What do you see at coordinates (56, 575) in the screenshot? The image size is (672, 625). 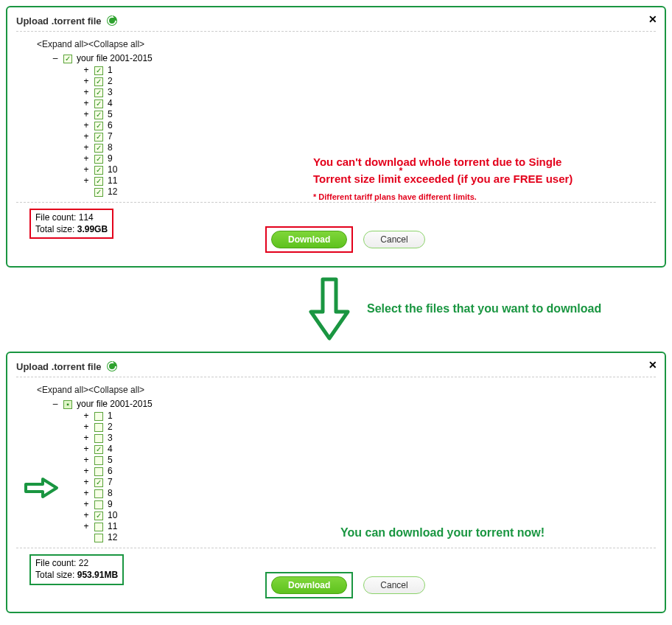 I see `total-size-label: Total size:` at bounding box center [56, 575].